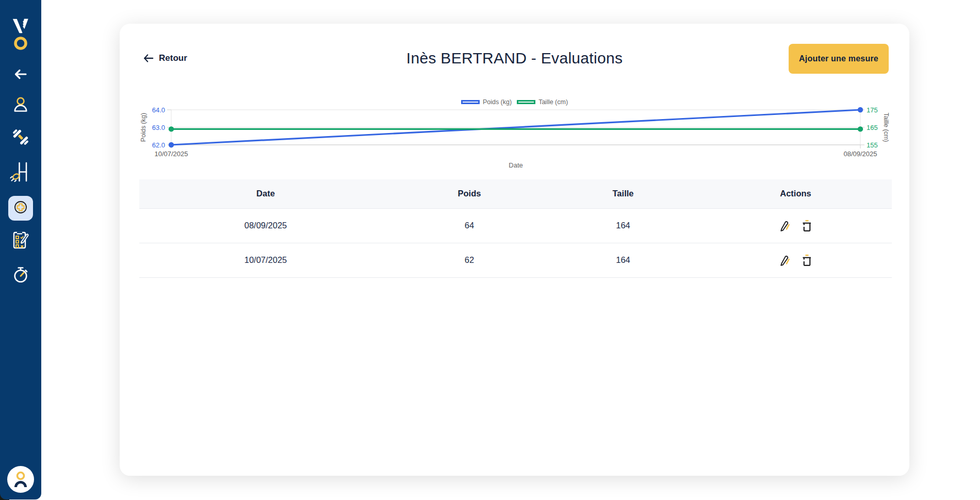 Image resolution: width=980 pixels, height=500 pixels. Describe the element at coordinates (159, 110) in the screenshot. I see `svg-text: 64.0` at that location.